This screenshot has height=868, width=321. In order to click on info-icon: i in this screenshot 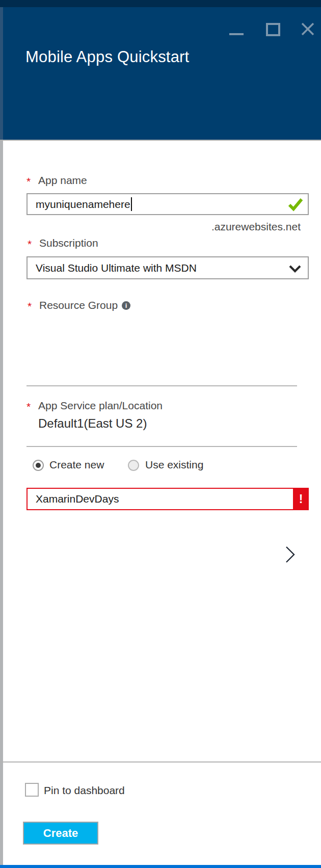, I will do `click(126, 306)`.